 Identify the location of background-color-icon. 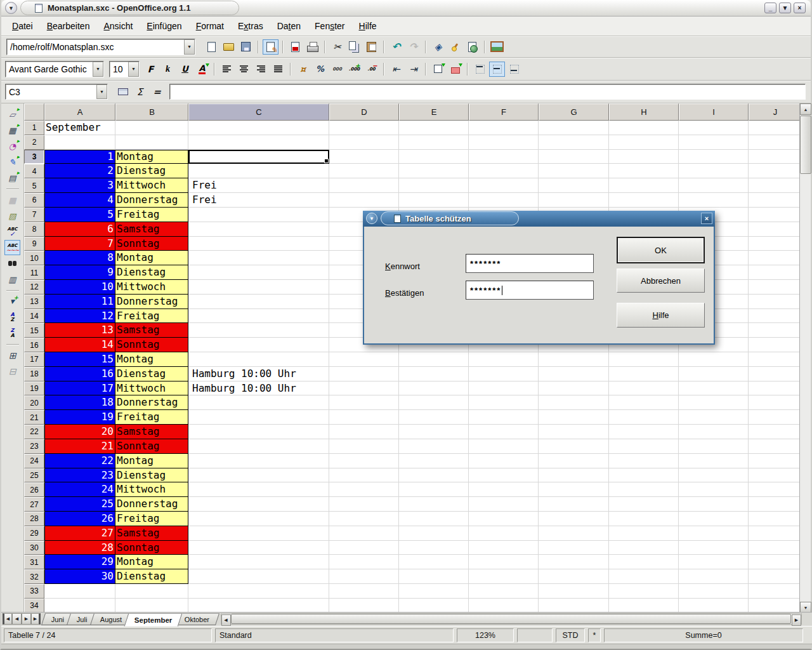
(455, 69).